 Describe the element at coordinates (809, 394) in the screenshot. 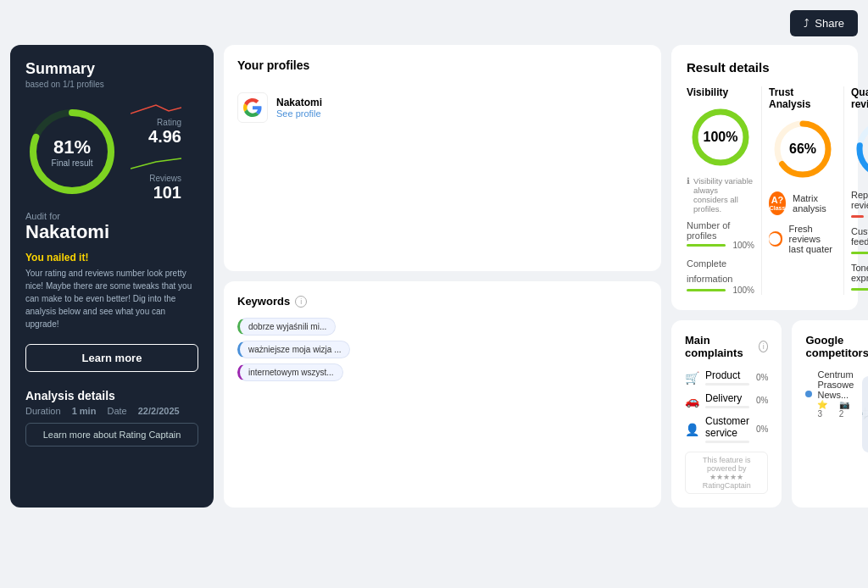

I see `competitor-dot` at that location.